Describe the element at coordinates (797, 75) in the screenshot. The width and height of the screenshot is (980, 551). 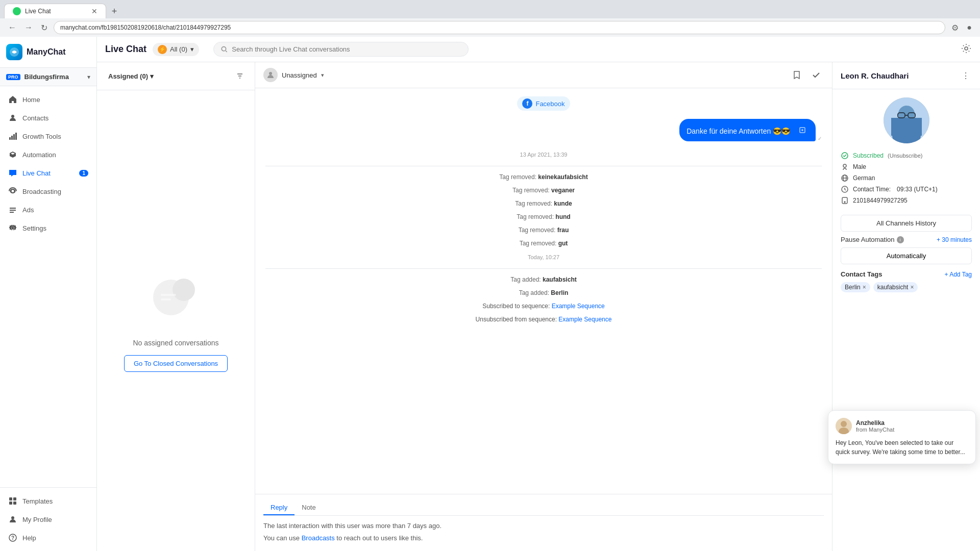
I see `bookmark-button` at that location.